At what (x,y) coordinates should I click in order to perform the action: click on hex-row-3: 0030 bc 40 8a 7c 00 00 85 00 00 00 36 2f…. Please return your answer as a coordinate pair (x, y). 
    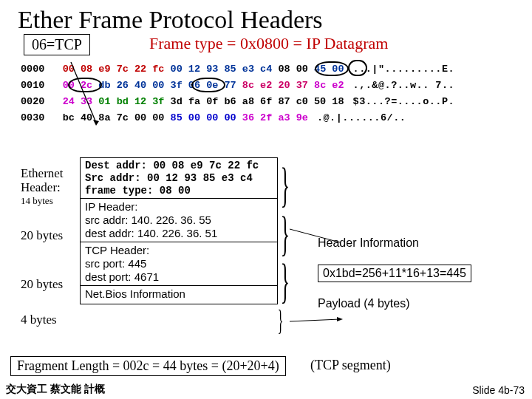
    Looking at the image, I should click on (272, 118).